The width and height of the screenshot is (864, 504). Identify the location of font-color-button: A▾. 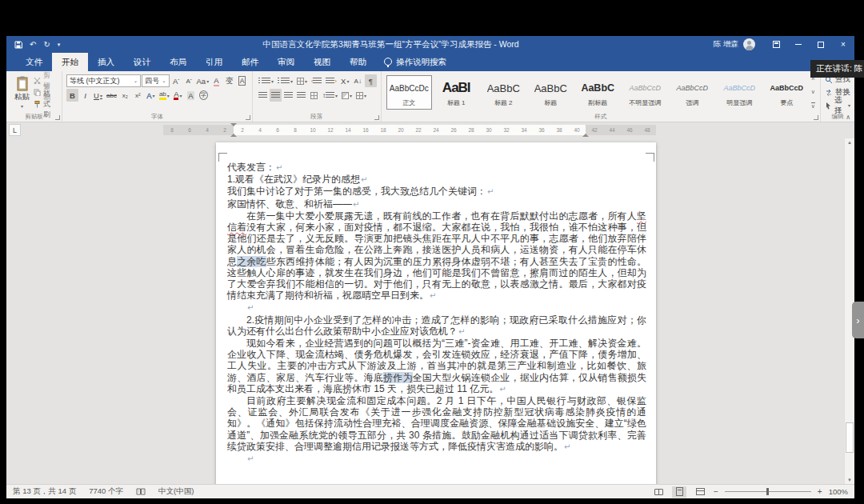
(178, 95).